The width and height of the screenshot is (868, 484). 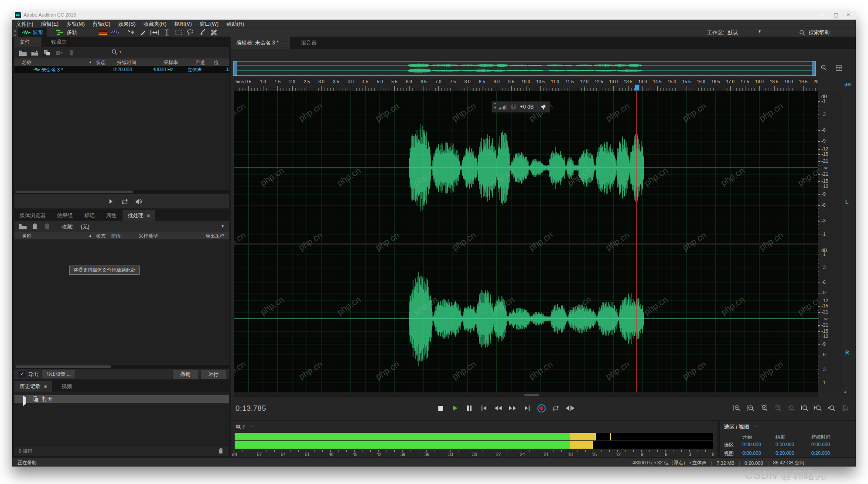 I want to click on lasso-tool-icon, so click(x=190, y=32).